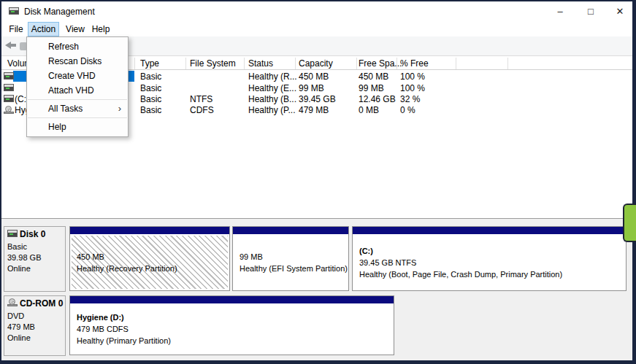 The image size is (636, 364). I want to click on window-border-right, so click(634, 182).